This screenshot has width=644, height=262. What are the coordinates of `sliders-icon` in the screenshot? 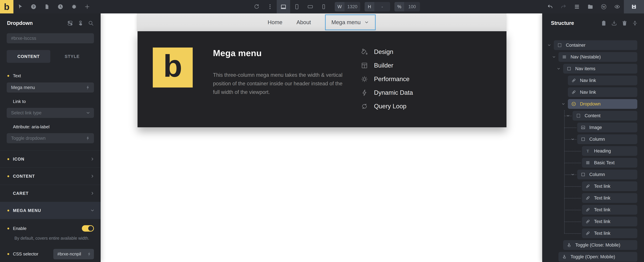 It's located at (70, 23).